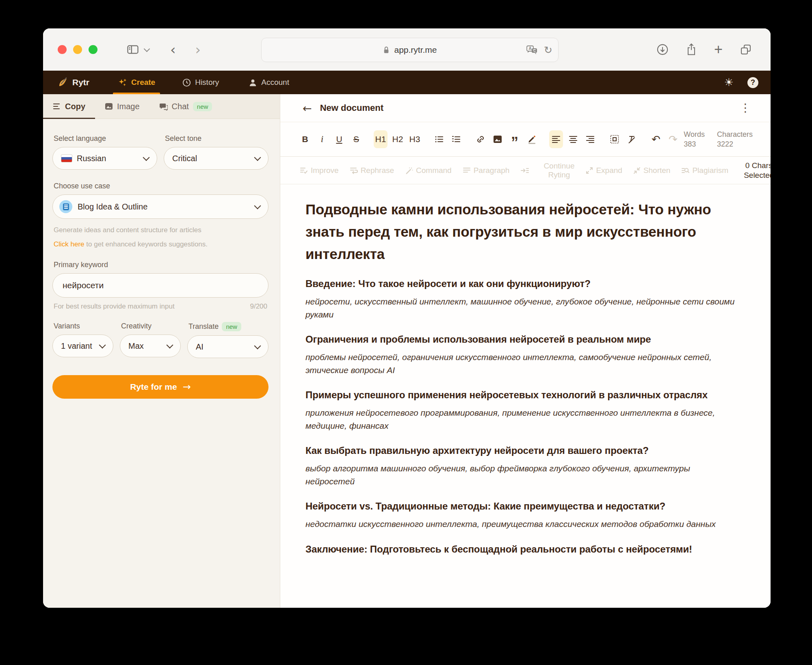 This screenshot has height=665, width=812. I want to click on tab-overview-icon, so click(746, 50).